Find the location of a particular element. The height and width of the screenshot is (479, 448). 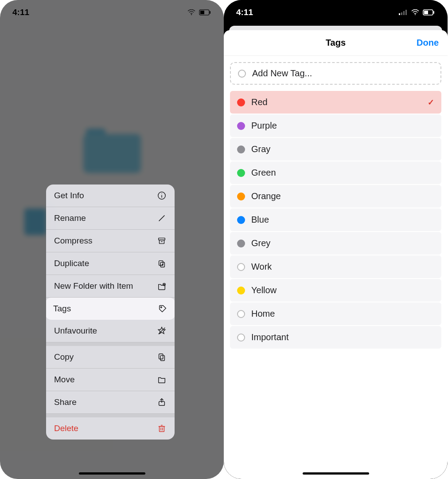

battery-icon is located at coordinates (429, 12).